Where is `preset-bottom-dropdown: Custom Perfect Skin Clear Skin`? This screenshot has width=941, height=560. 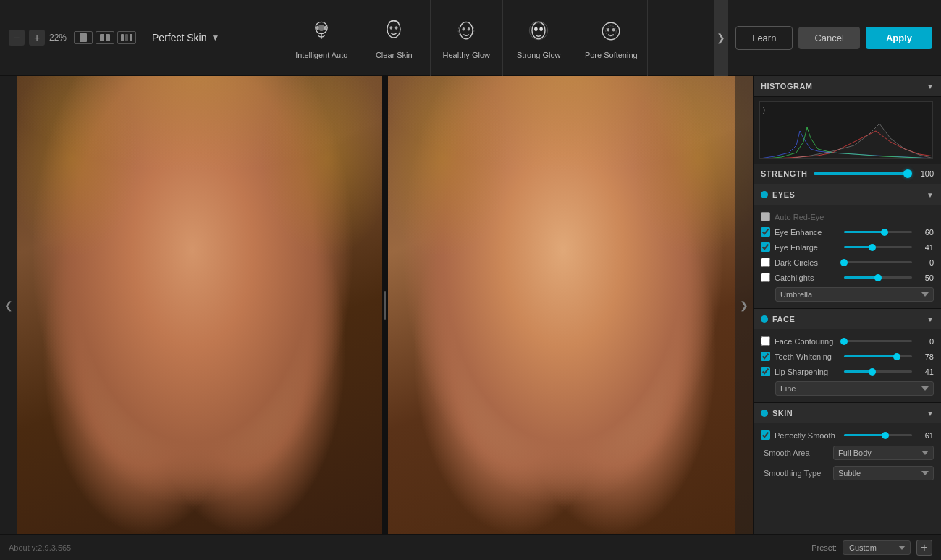
preset-bottom-dropdown: Custom Perfect Skin Clear Skin is located at coordinates (877, 548).